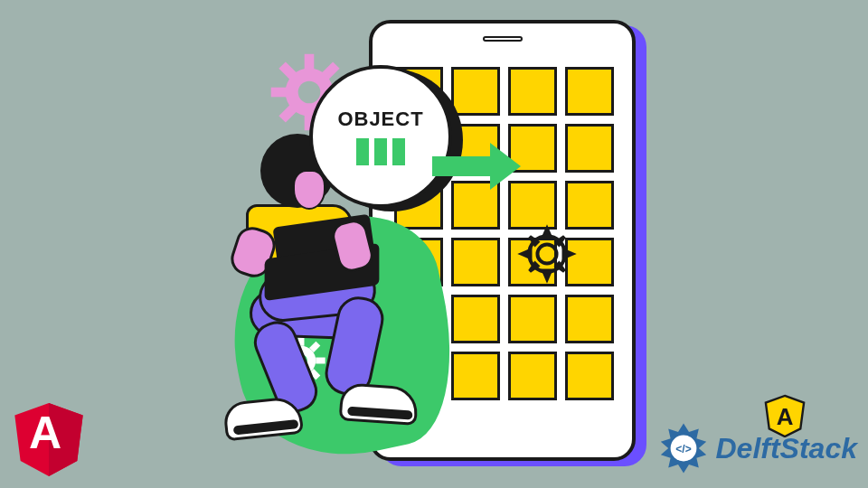 This screenshot has height=488, width=868. What do you see at coordinates (380, 119) in the screenshot?
I see `bubble-label: OBJECT` at bounding box center [380, 119].